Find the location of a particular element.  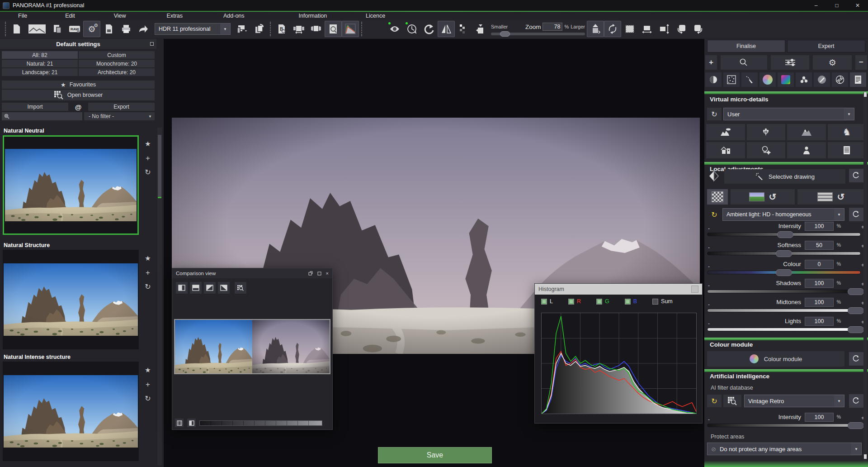

filter-monochrome-button: Monochrome: 20 is located at coordinates (117, 63).